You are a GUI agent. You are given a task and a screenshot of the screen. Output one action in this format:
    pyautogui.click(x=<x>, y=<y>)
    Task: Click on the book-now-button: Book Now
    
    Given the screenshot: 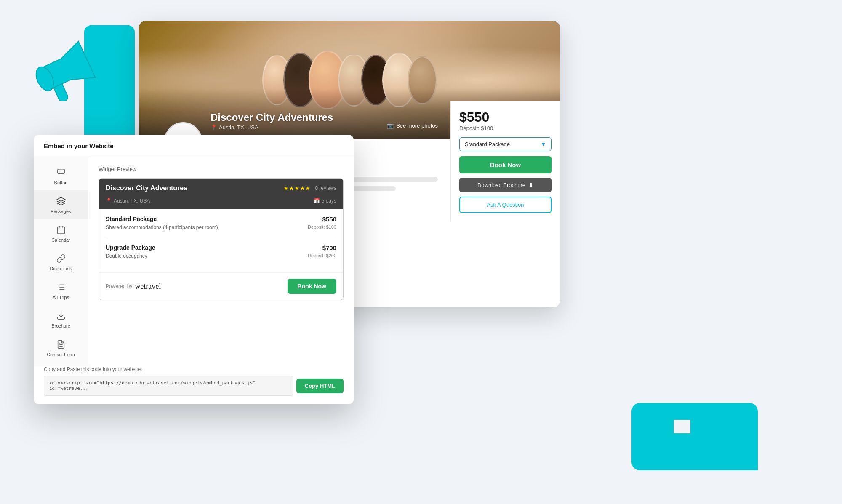 What is the action you would take?
    pyautogui.click(x=505, y=165)
    